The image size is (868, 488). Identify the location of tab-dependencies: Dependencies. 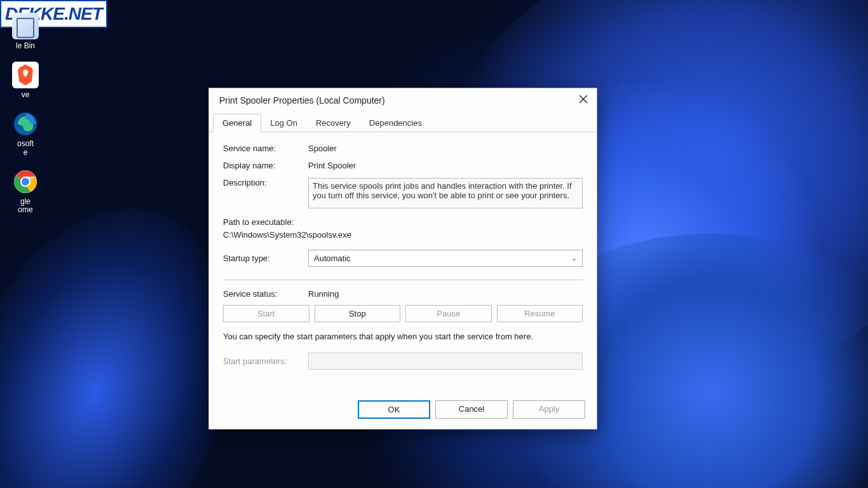
(395, 123).